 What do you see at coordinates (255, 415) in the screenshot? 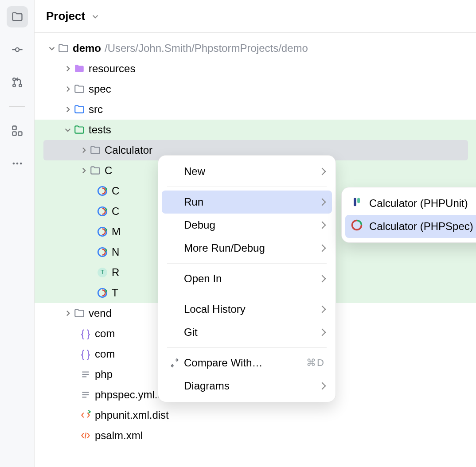
I see `tree-row: phpunit.xml.dist` at bounding box center [255, 415].